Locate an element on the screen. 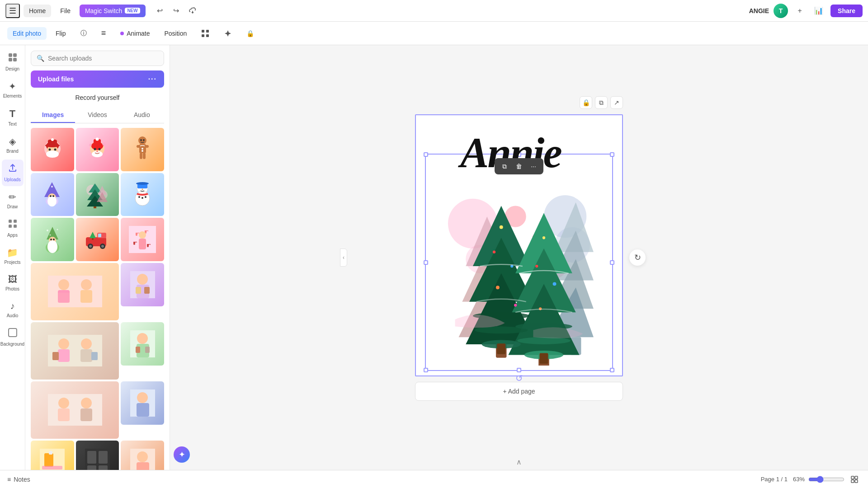 Image resolution: width=868 pixels, height=488 pixels. handle-top-right is located at coordinates (612, 155).